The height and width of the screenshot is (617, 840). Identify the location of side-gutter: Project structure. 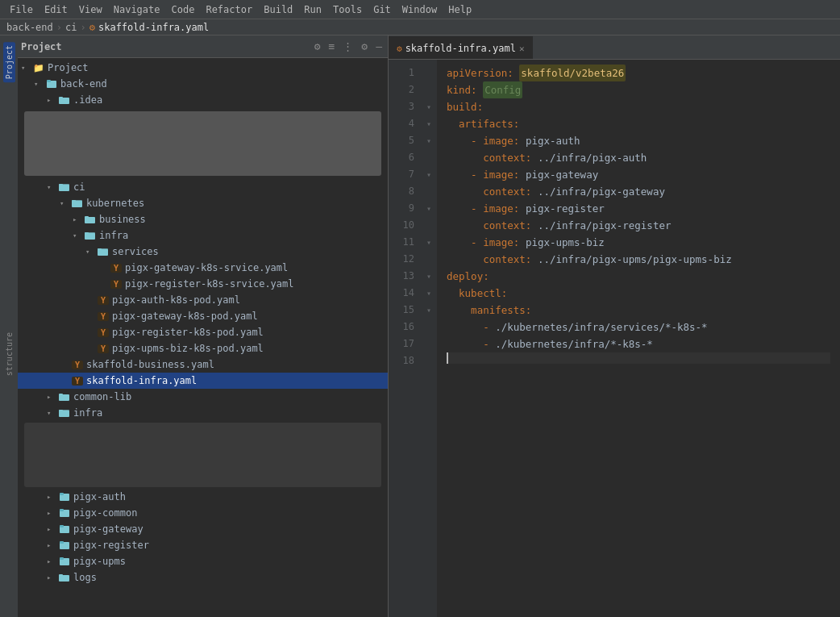
(9, 326).